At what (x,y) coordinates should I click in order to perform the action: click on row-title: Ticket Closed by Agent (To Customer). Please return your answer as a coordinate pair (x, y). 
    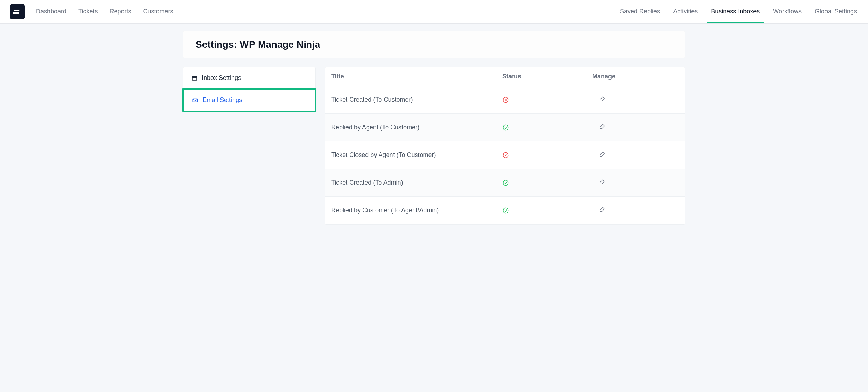
    Looking at the image, I should click on (417, 155).